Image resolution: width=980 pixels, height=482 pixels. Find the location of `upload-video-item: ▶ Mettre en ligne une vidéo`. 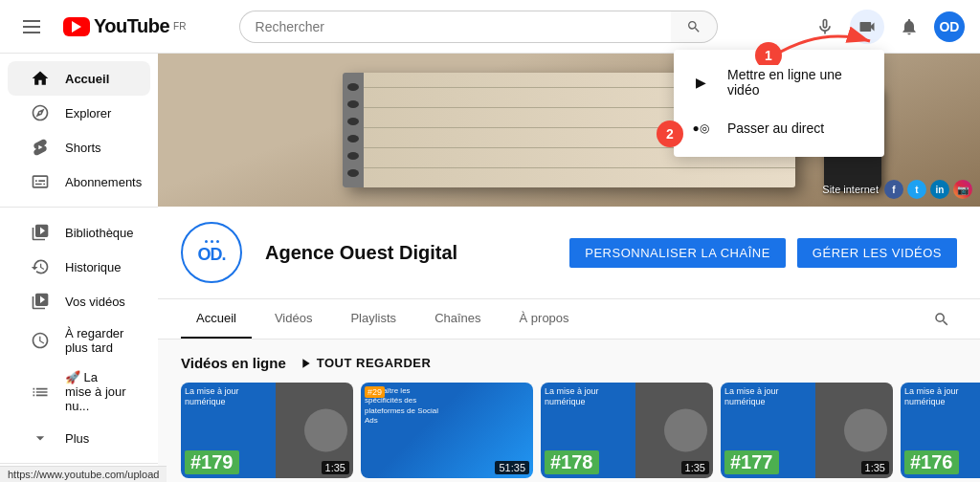

upload-video-item: ▶ Mettre en ligne une vidéo is located at coordinates (779, 82).